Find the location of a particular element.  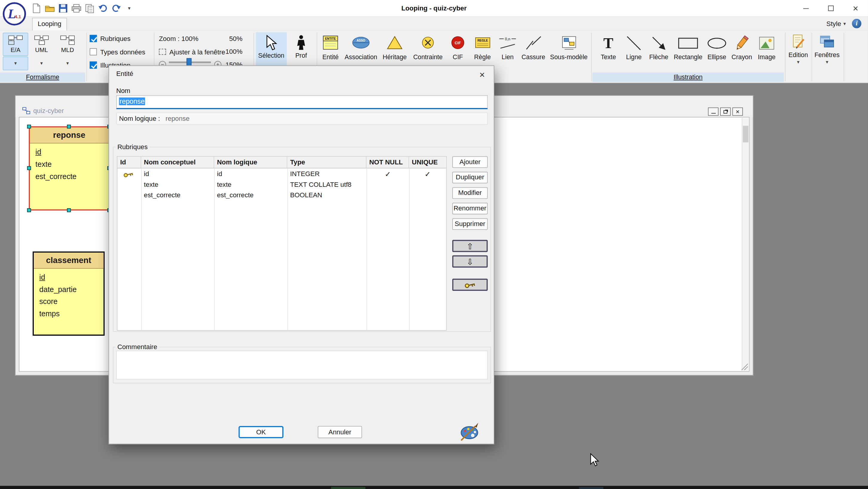

minimize-icon is located at coordinates (806, 8).